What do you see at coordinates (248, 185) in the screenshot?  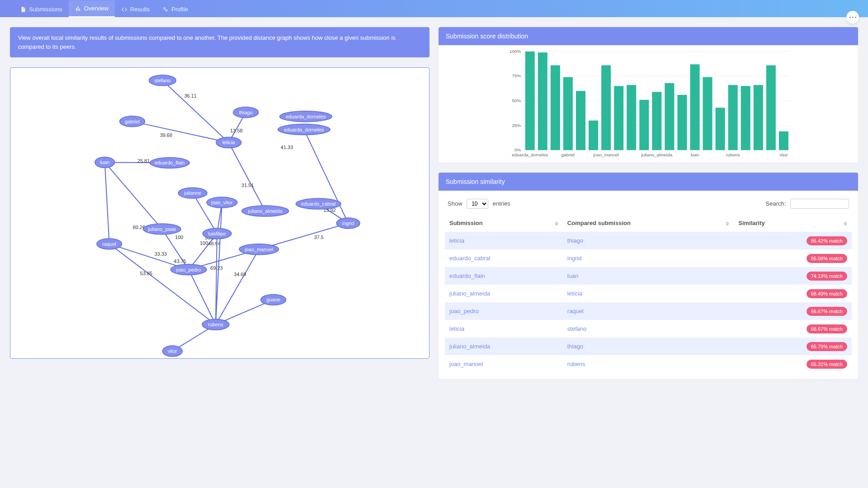 I see `svg-text: 31.51` at bounding box center [248, 185].